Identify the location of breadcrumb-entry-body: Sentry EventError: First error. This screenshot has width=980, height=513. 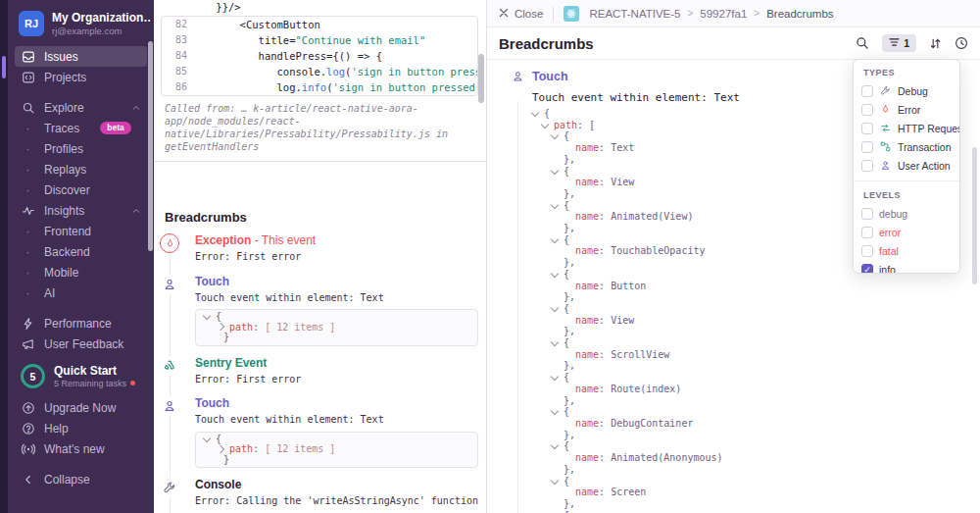
(337, 372).